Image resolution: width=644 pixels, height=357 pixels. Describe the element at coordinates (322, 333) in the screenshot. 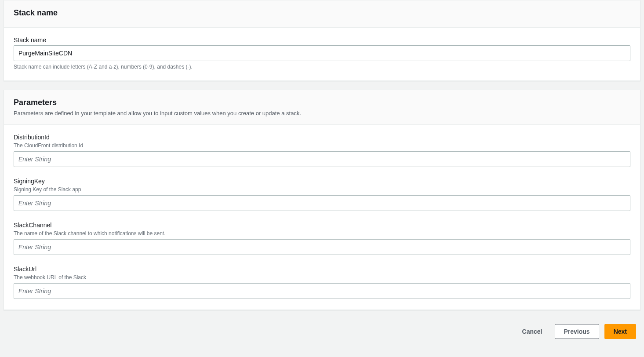

I see `wizard-button-bar: Cancel Previous Next` at that location.